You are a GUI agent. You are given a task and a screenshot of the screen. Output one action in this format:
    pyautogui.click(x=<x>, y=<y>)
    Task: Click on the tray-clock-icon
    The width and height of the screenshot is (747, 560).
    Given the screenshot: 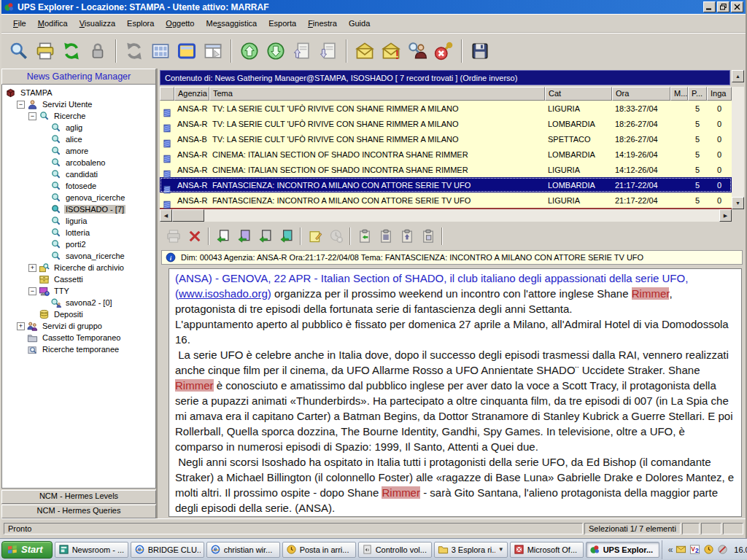 What is the action you would take?
    pyautogui.click(x=709, y=550)
    